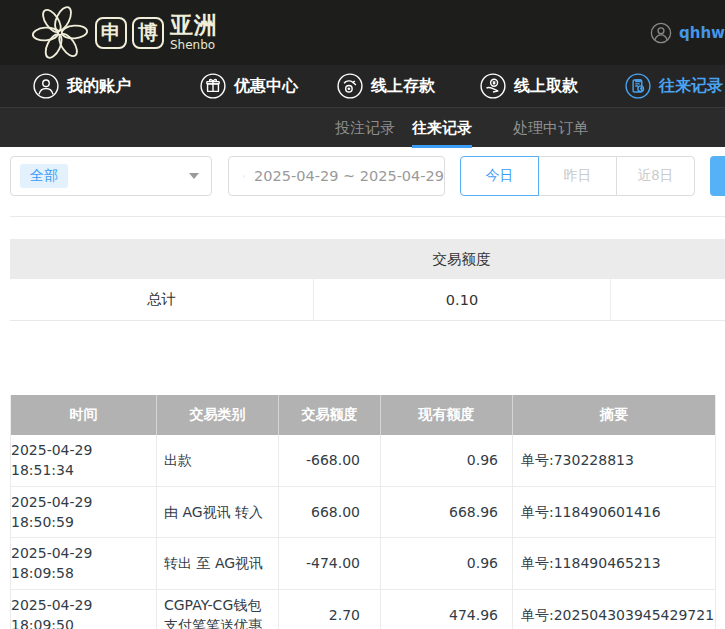 The height and width of the screenshot is (629, 725). What do you see at coordinates (363, 610) in the screenshot?
I see `table-row: 2025-04-29 18:09:50 CGPAY-CG钱包支付笔笔送优惠 2.…` at bounding box center [363, 610].